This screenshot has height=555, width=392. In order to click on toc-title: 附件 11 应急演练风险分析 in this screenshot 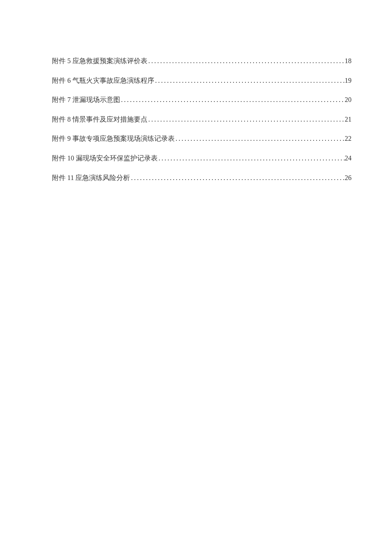, I will do `click(91, 178)`.